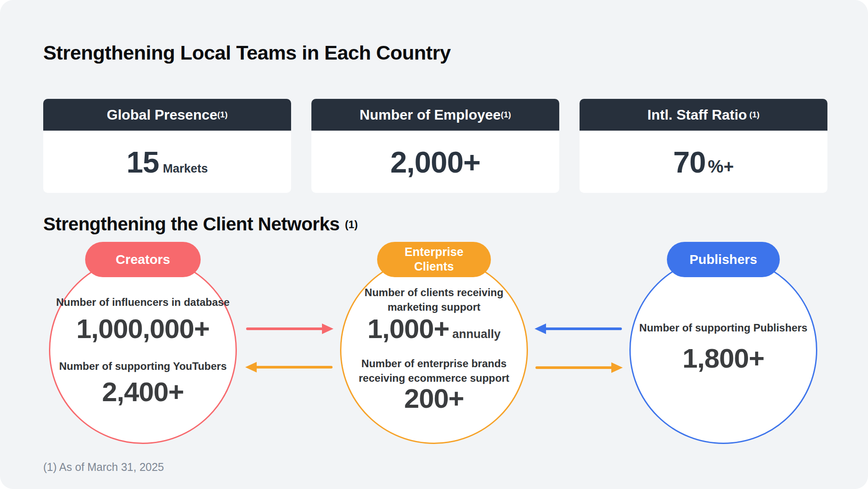  I want to click on arrow-enterprise-to-creators, so click(289, 367).